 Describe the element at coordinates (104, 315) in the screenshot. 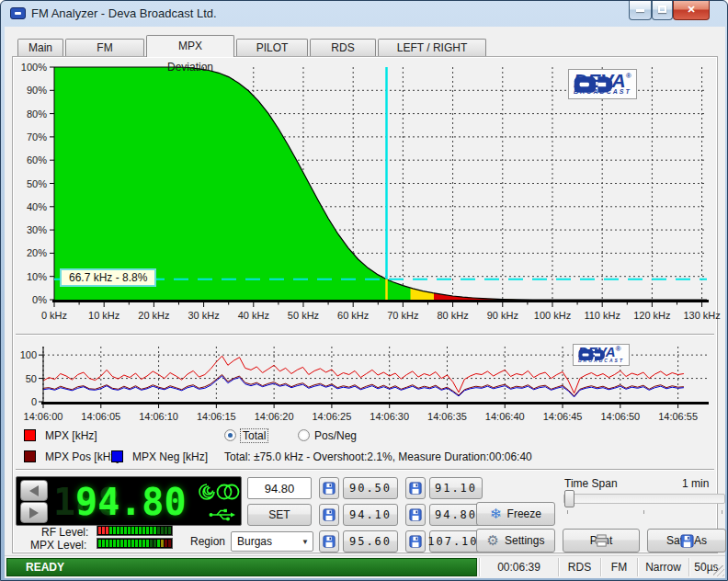

I see `x-tick-label: 10 kHz` at that location.